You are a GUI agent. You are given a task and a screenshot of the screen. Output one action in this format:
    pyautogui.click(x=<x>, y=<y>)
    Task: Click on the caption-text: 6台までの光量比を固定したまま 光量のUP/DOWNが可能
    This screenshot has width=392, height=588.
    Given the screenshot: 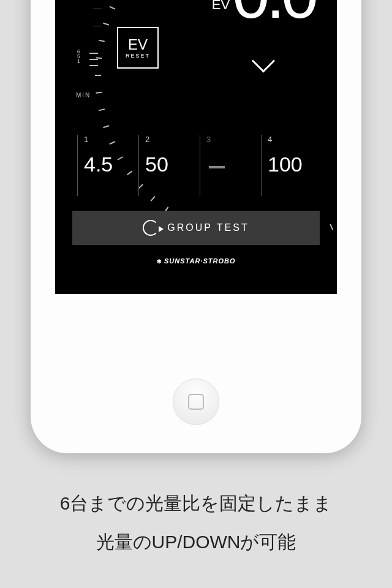 What is the action you would take?
    pyautogui.click(x=196, y=522)
    